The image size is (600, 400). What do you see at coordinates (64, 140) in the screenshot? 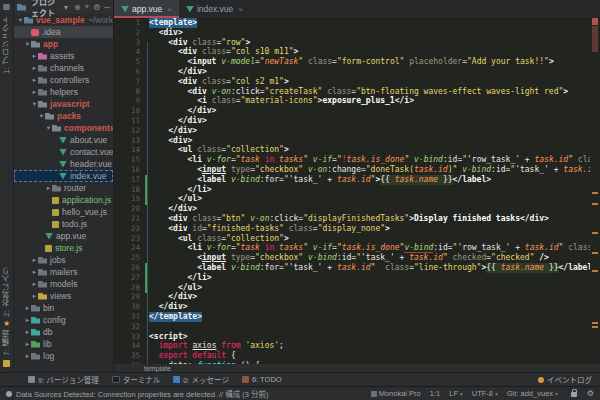
I see `tree-item-about-vue: about.vue` at bounding box center [64, 140].